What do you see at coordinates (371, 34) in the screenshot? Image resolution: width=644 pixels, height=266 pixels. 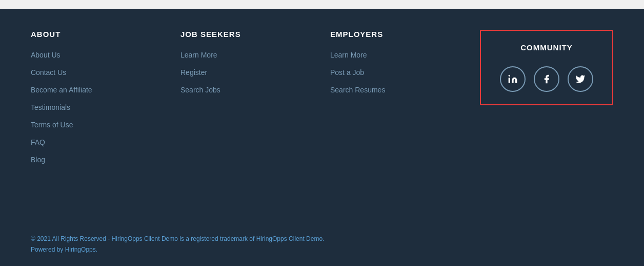 I see `employers-heading: EMPLOYERS` at bounding box center [371, 34].